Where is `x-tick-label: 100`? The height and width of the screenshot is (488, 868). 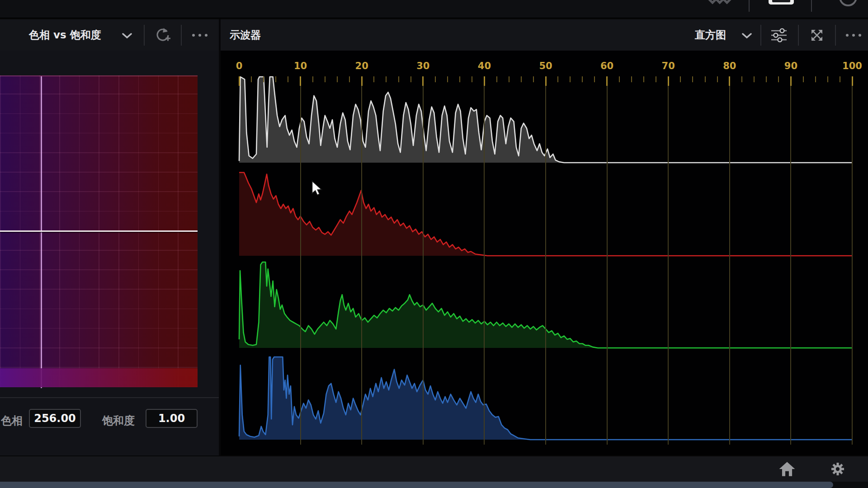 x-tick-label: 100 is located at coordinates (852, 66).